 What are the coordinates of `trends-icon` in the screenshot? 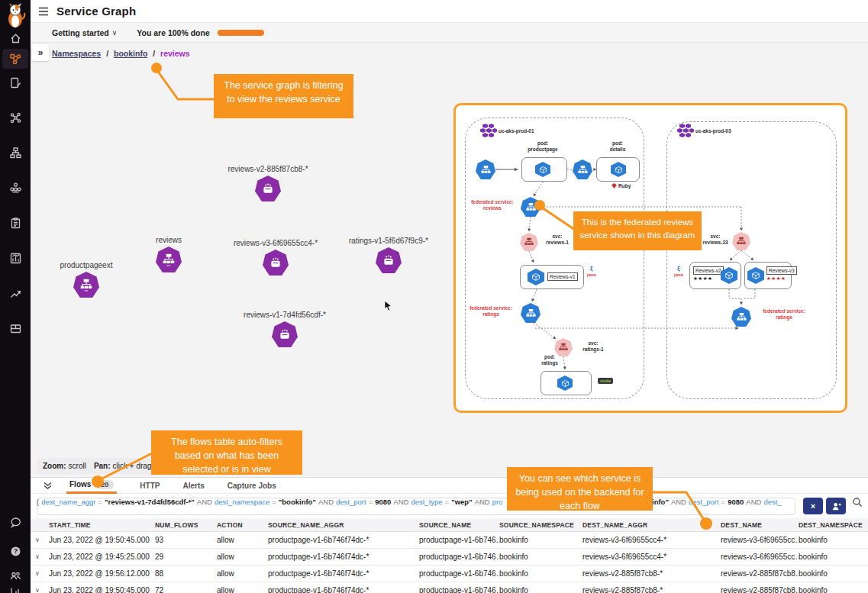 It's located at (15, 293).